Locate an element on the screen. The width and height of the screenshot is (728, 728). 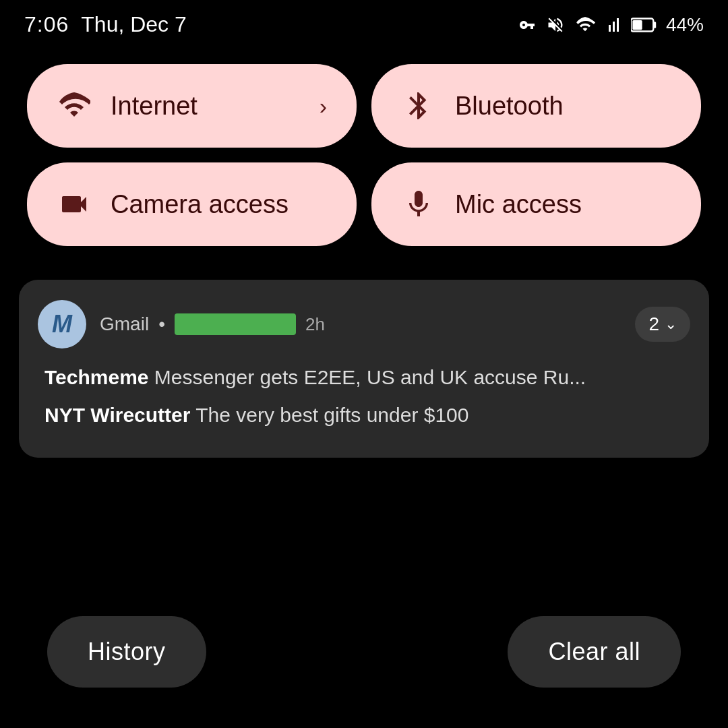
battery-percentage: 44% is located at coordinates (685, 25).